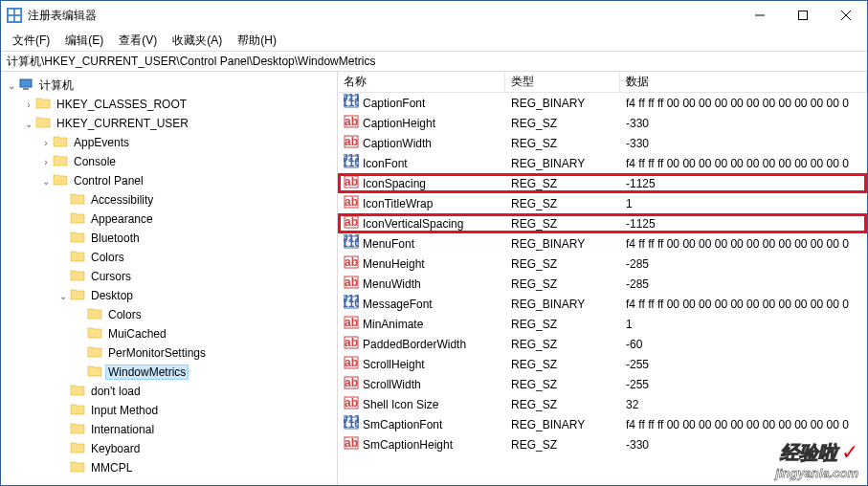  Describe the element at coordinates (603, 425) in the screenshot. I see `value-row: 011110SmCaptionFontREG_BINARYf4 ff ff ff…` at that location.